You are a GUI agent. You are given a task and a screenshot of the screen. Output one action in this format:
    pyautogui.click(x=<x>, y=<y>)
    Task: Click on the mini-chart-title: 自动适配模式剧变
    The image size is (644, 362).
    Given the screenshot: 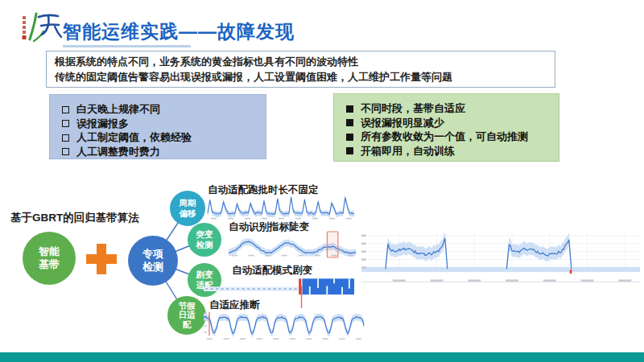 What is the action you would take?
    pyautogui.click(x=272, y=270)
    